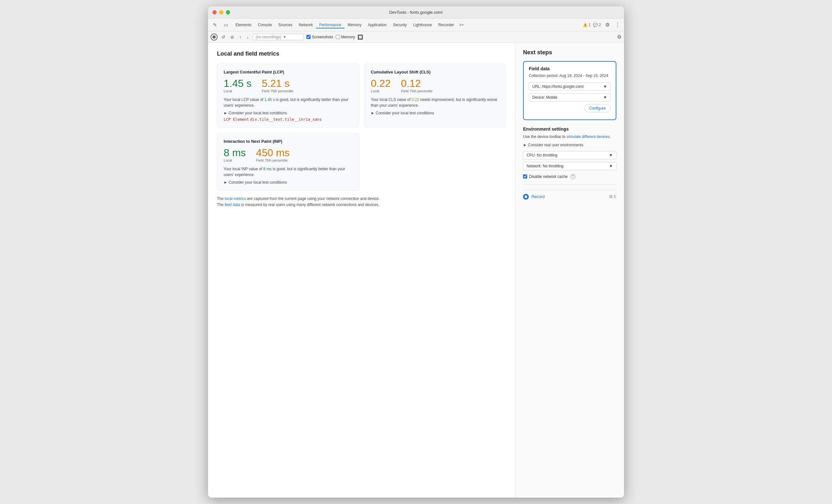 The height and width of the screenshot is (504, 832). What do you see at coordinates (570, 76) in the screenshot?
I see `field-data-collection-period: Collection period: Aug 19, 2024 - Sep 15…` at bounding box center [570, 76].